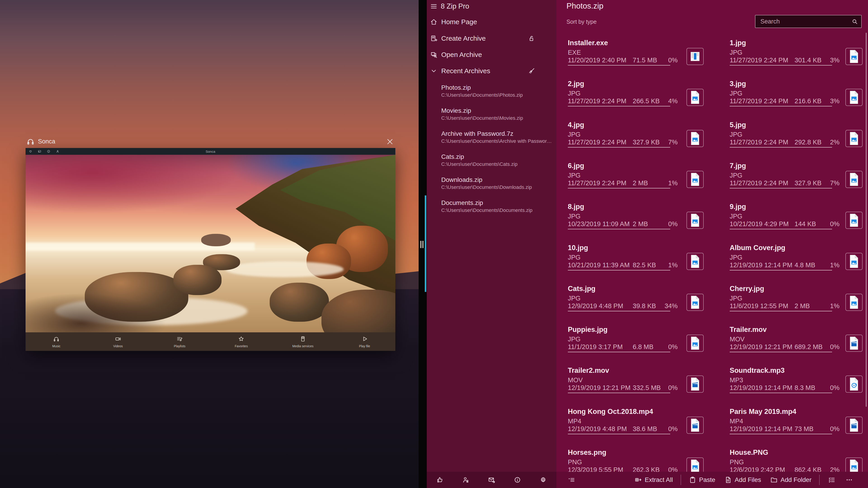  What do you see at coordinates (796, 139) in the screenshot?
I see `file-item: 5.jpgJPG11/27/2019 2:24 PM292.8 KB2%` at bounding box center [796, 139].